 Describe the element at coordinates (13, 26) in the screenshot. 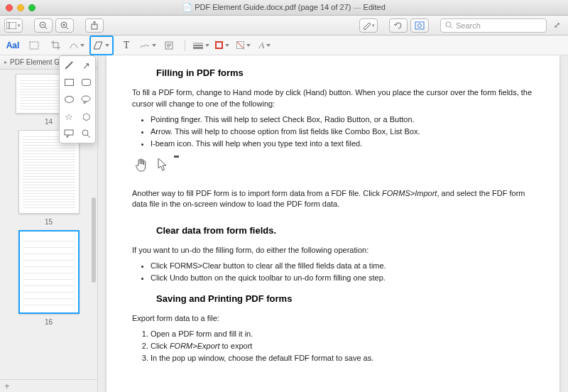

I see `sidebar-toggle-button: ▾` at that location.